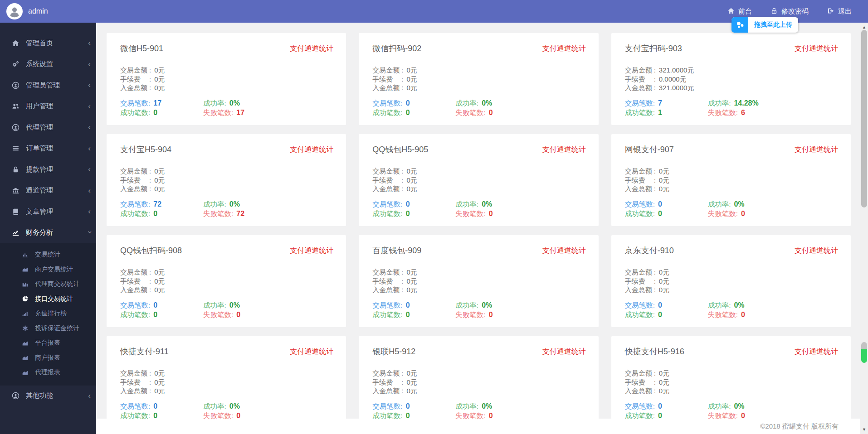 Image resolution: width=868 pixels, height=434 pixels. I want to click on line-chart-icon, so click(15, 233).